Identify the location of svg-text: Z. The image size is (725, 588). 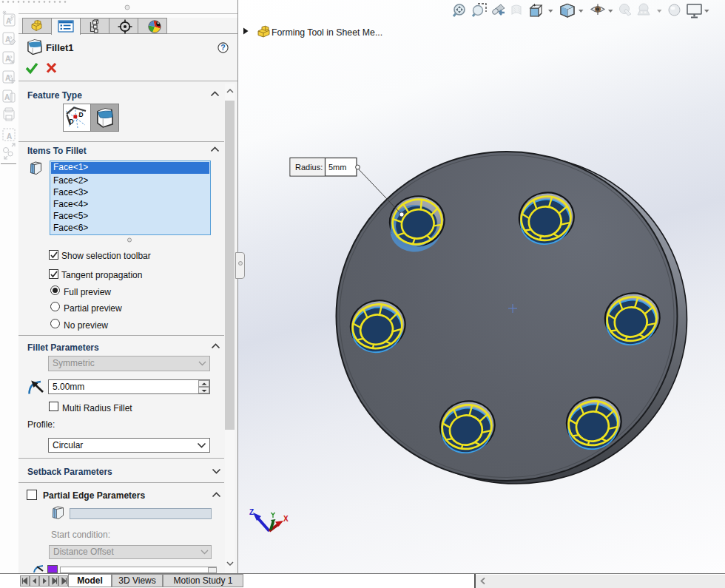
(252, 512).